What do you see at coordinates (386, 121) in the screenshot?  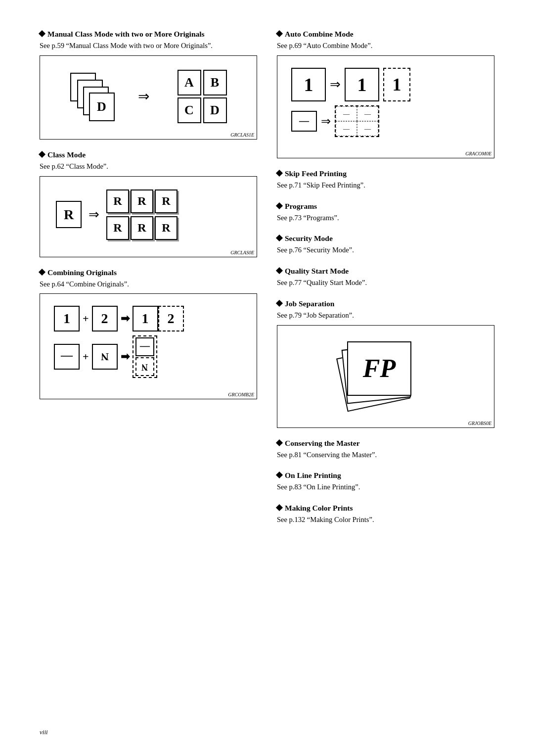 I see `auto-row-2: — ⇒ — — — —` at bounding box center [386, 121].